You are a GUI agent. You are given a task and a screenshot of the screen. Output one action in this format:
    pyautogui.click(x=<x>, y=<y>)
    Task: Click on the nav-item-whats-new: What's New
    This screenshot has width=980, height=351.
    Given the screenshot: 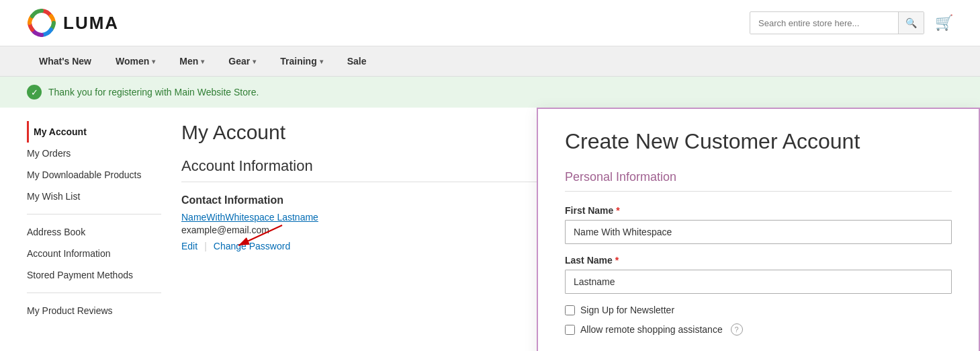 What is the action you would take?
    pyautogui.click(x=65, y=61)
    